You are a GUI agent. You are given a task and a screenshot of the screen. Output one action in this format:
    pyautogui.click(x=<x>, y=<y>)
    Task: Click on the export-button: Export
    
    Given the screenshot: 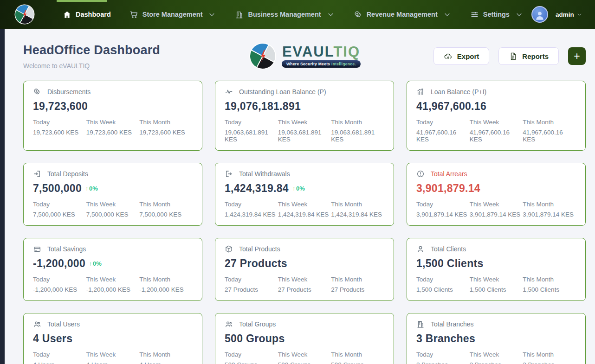 What is the action you would take?
    pyautogui.click(x=461, y=56)
    